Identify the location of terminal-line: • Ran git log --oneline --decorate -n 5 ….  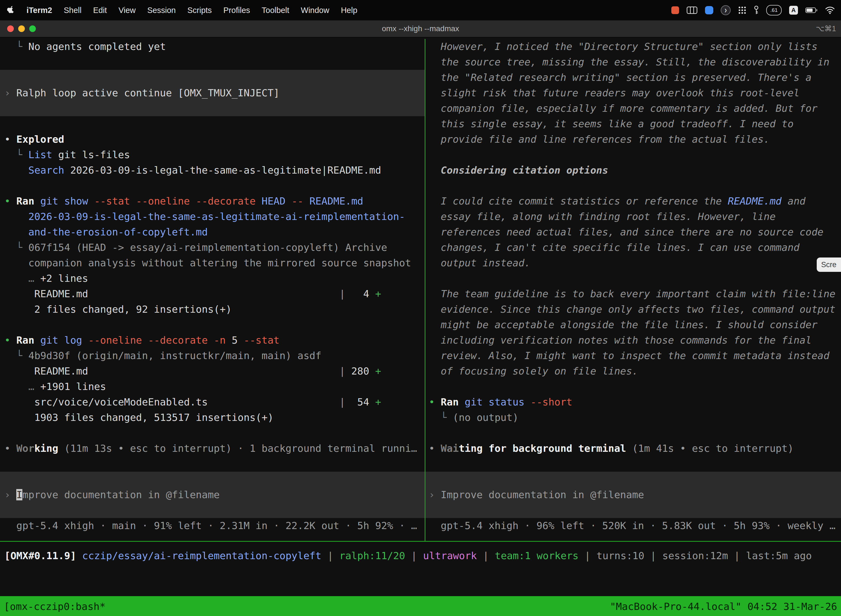
(212, 340).